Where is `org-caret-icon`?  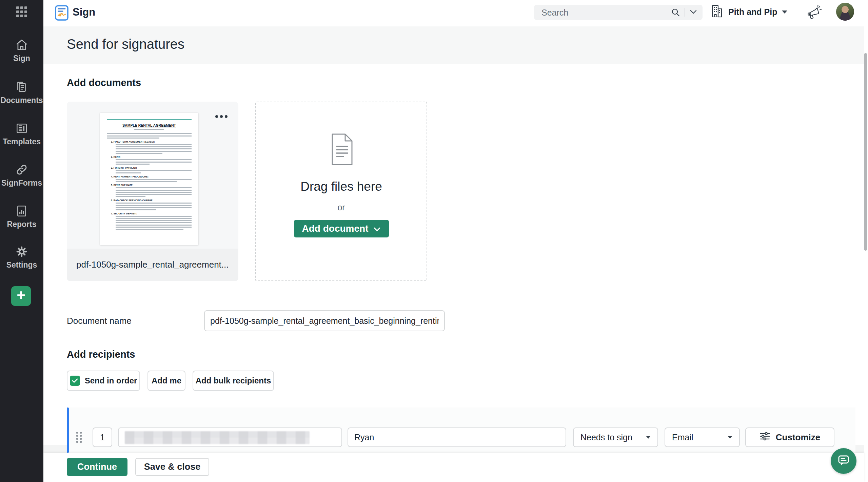 org-caret-icon is located at coordinates (785, 12).